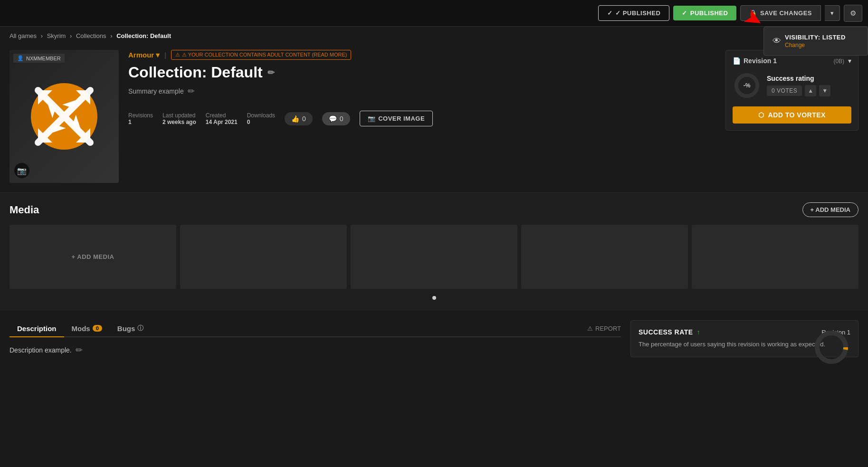 The height and width of the screenshot is (467, 868). I want to click on tab-bugs-label: Bugs, so click(126, 329).